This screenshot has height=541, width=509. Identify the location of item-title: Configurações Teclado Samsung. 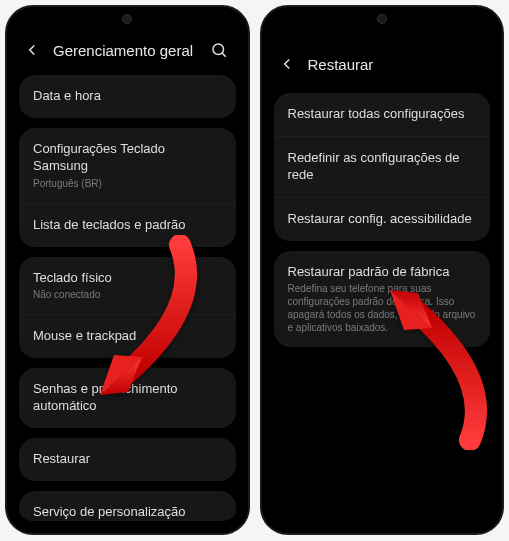
(128, 158).